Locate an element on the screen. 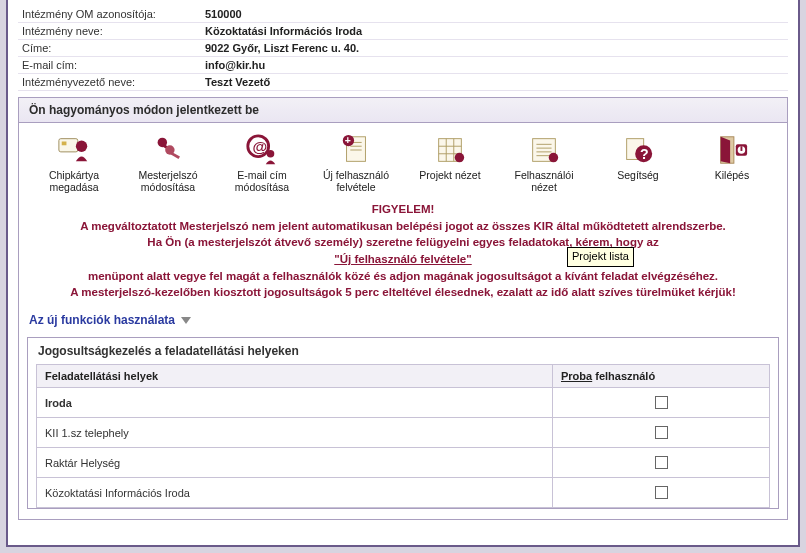  project-view-button: Projekt nézet is located at coordinates (450, 157).